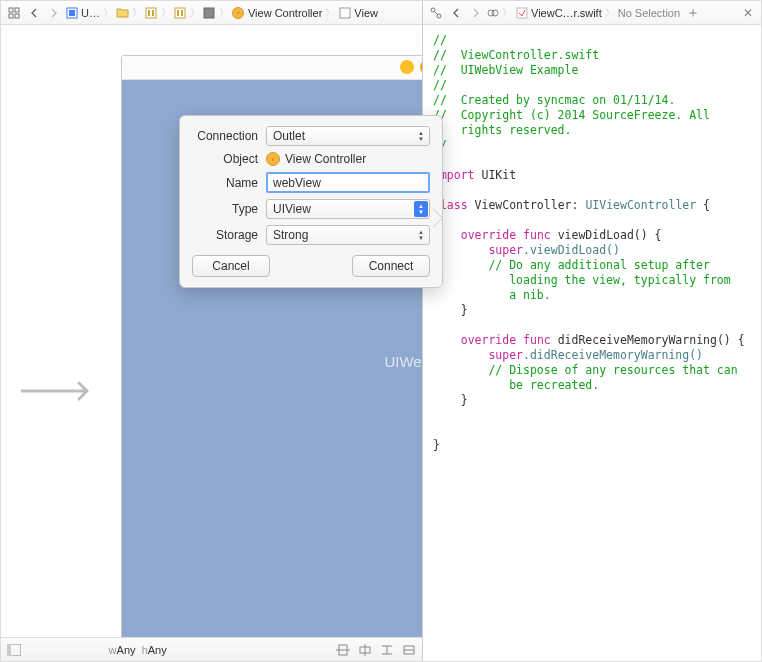  Describe the element at coordinates (229, 159) in the screenshot. I see `object-label: Object` at that location.